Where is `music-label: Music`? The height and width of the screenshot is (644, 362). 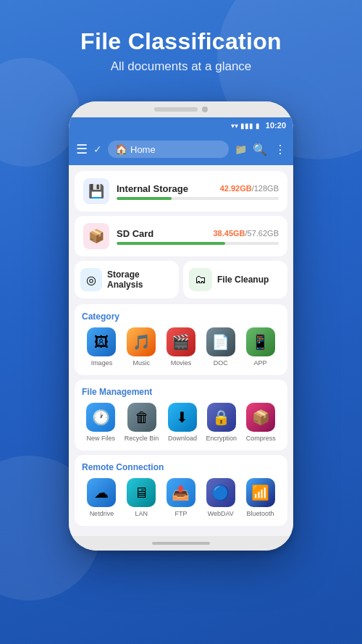
music-label: Music is located at coordinates (141, 363).